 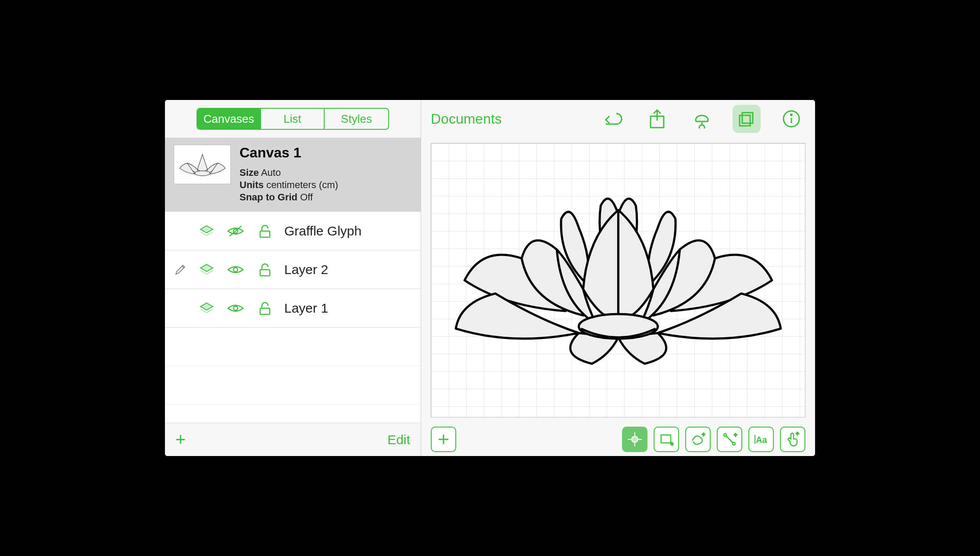 I want to click on layer-name: Layer 1, so click(x=306, y=308).